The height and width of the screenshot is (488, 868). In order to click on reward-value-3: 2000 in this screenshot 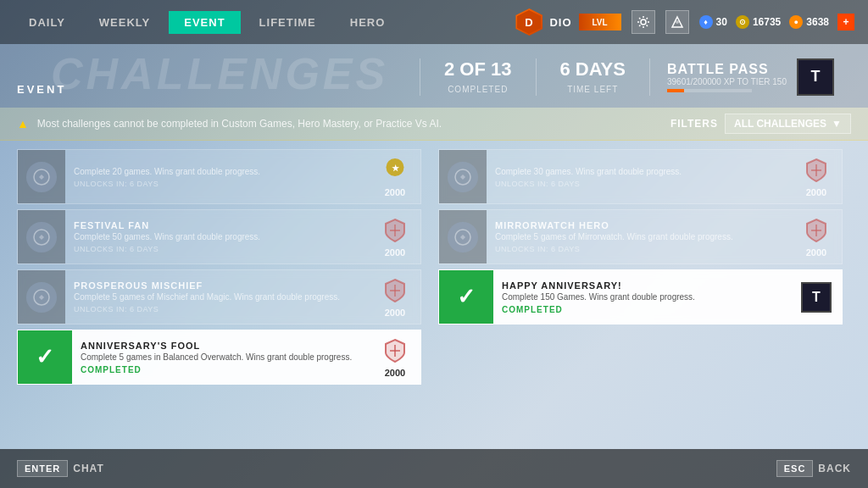, I will do `click(395, 313)`.